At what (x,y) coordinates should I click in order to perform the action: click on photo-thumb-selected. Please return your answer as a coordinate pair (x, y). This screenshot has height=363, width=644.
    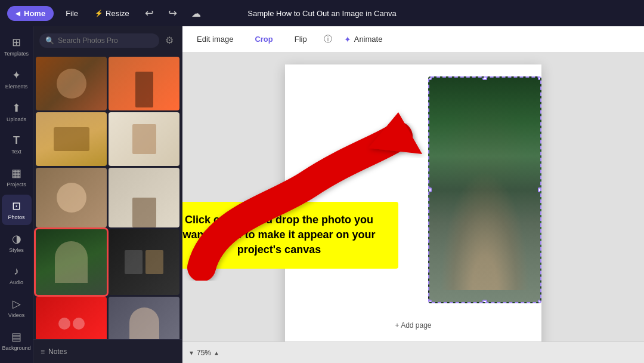
    Looking at the image, I should click on (72, 262).